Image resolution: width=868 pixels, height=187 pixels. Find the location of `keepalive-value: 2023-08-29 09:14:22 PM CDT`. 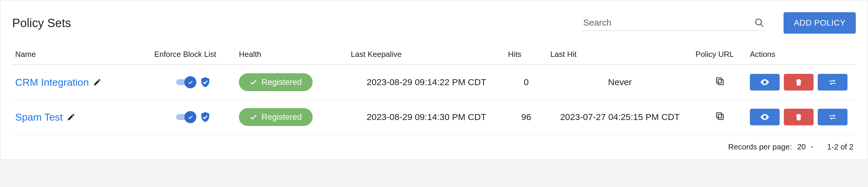

keepalive-value: 2023-08-29 09:14:22 PM CDT is located at coordinates (427, 82).